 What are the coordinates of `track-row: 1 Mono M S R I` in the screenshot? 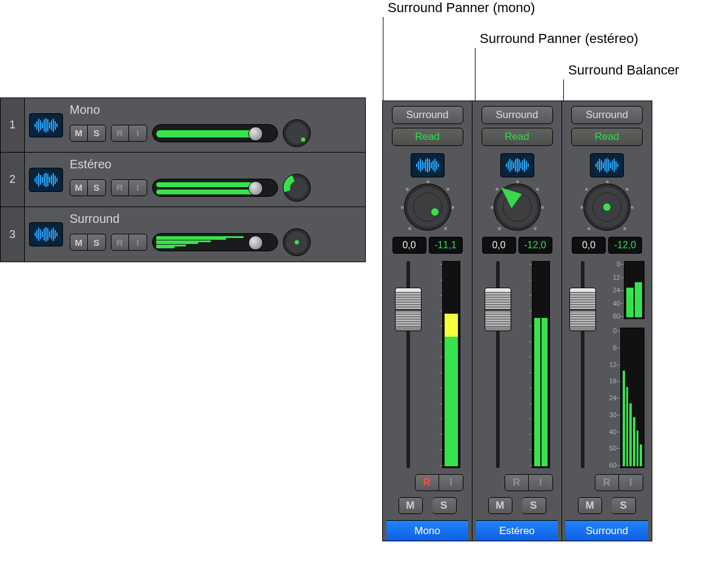 It's located at (183, 125).